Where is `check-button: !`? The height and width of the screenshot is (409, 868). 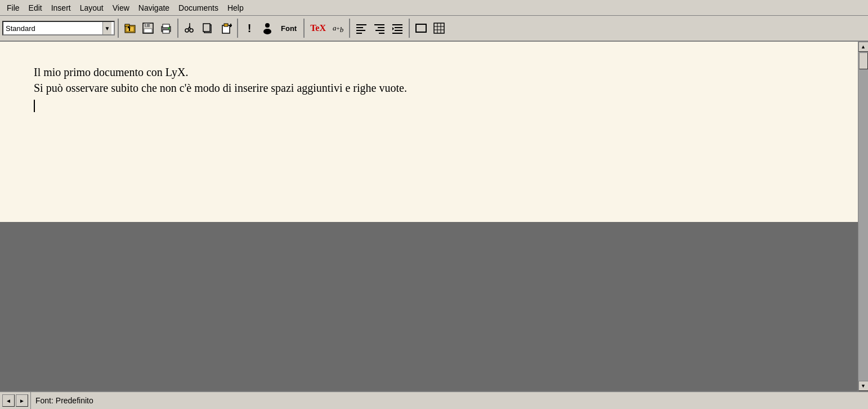
check-button: ! is located at coordinates (249, 28).